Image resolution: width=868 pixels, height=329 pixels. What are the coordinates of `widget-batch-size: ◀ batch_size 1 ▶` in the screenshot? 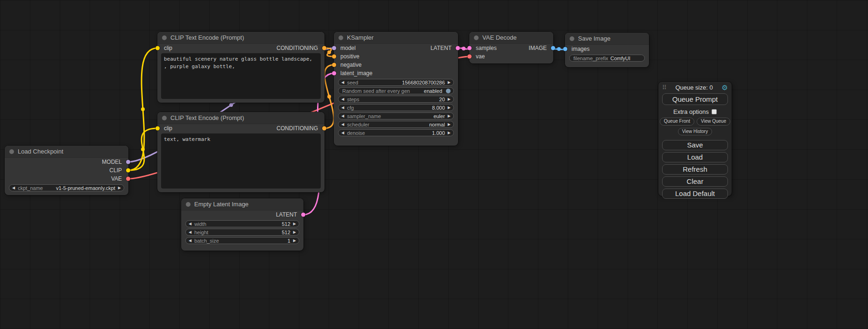 It's located at (242, 241).